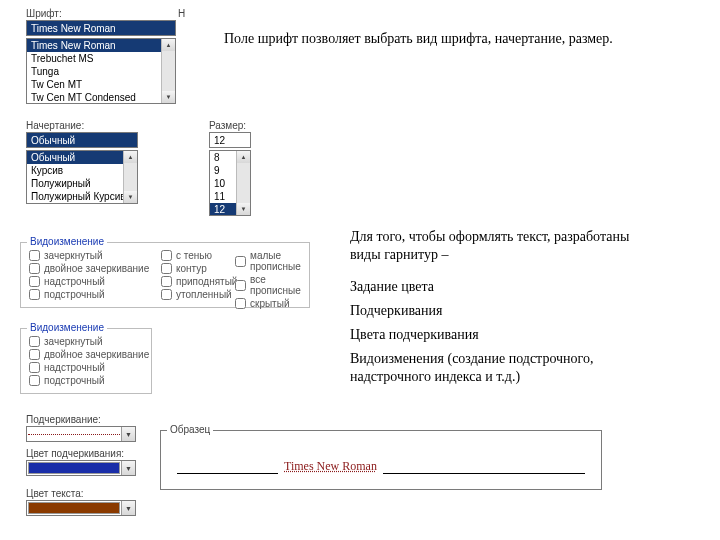 Image resolution: width=720 pixels, height=540 pixels. I want to click on list-item: Полужирный, so click(82, 184).